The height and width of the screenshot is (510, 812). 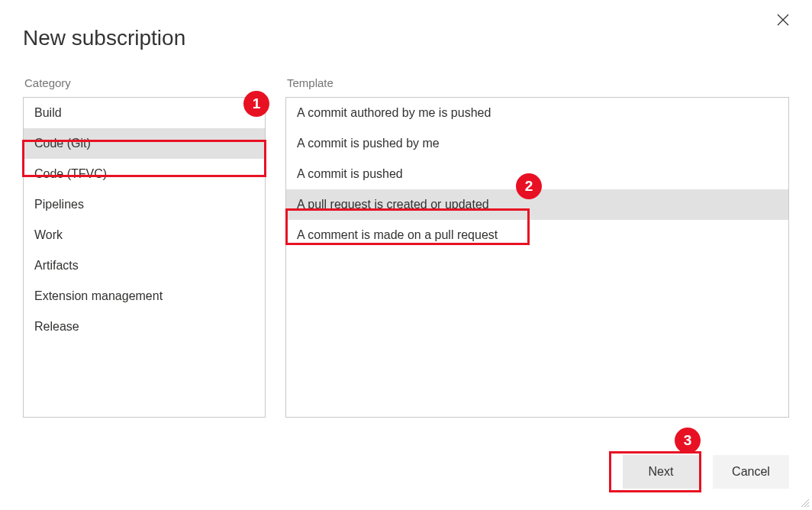 What do you see at coordinates (144, 174) in the screenshot?
I see `category-item-code-tfvc: Code (TFVC)` at bounding box center [144, 174].